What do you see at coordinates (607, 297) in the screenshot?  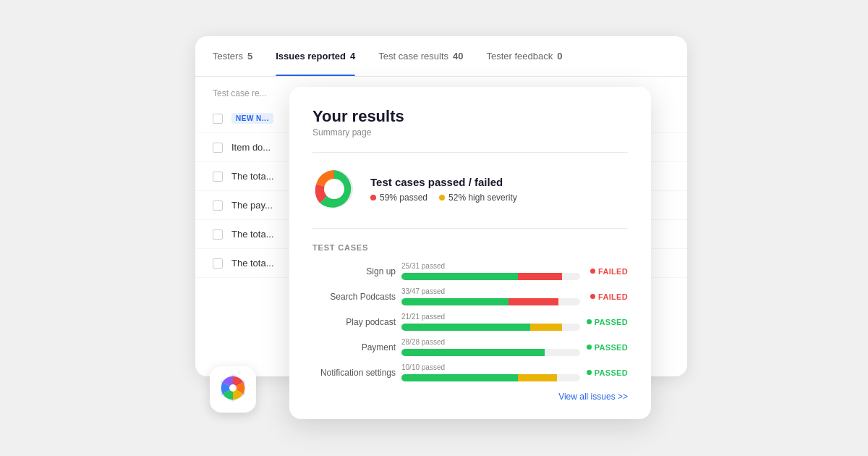 I see `status-badge-search: FAILED` at bounding box center [607, 297].